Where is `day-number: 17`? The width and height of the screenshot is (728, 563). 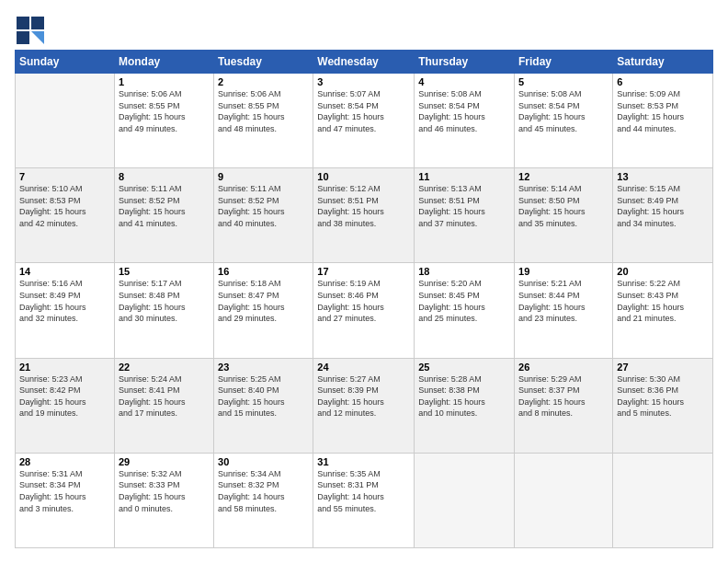 day-number: 17 is located at coordinates (364, 271).